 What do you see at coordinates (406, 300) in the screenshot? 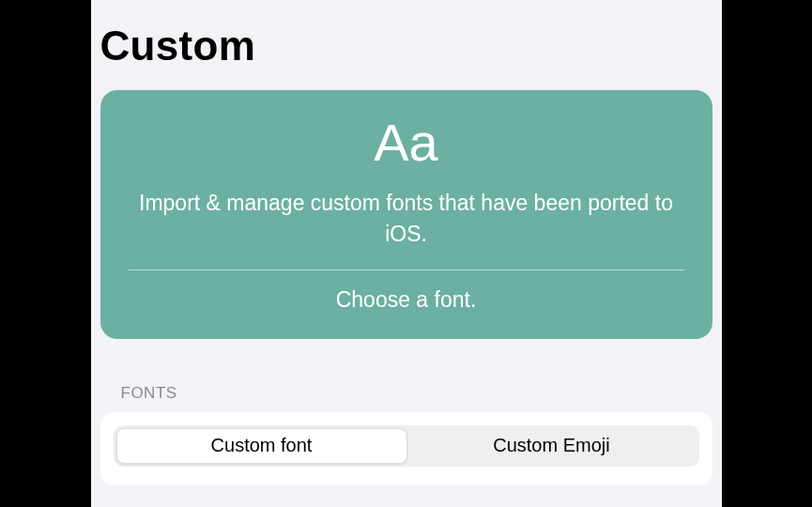
I see `hero-choose-text: Choose a font.` at bounding box center [406, 300].